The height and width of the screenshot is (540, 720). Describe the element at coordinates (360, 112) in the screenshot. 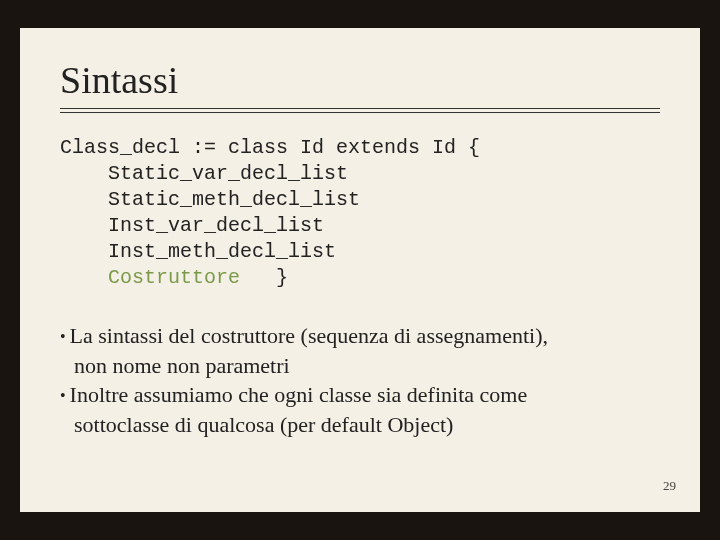

I see `title-rule-bottom` at that location.